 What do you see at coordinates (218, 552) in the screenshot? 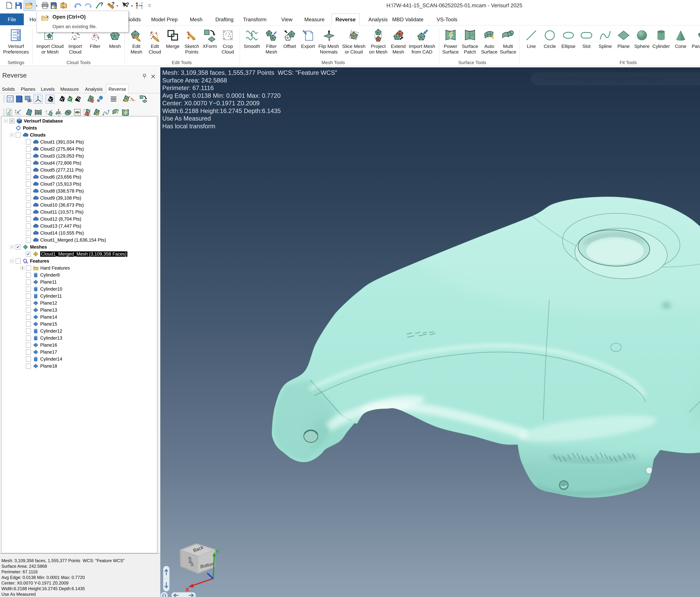
I see `svg-text: Y` at bounding box center [218, 552].